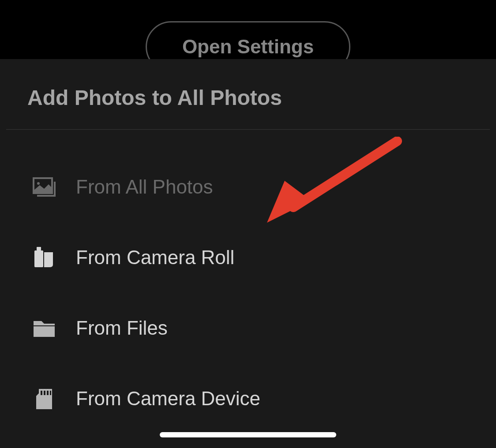 The width and height of the screenshot is (496, 448). Describe the element at coordinates (248, 435) in the screenshot. I see `home-indicator` at that location.